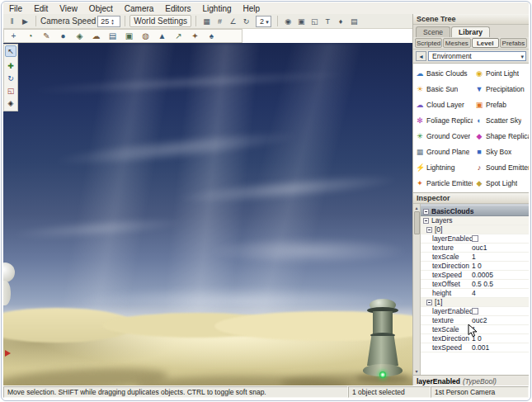 The image size is (532, 402). Describe the element at coordinates (470, 31) in the screenshot. I see `tab-library: Library` at that location.